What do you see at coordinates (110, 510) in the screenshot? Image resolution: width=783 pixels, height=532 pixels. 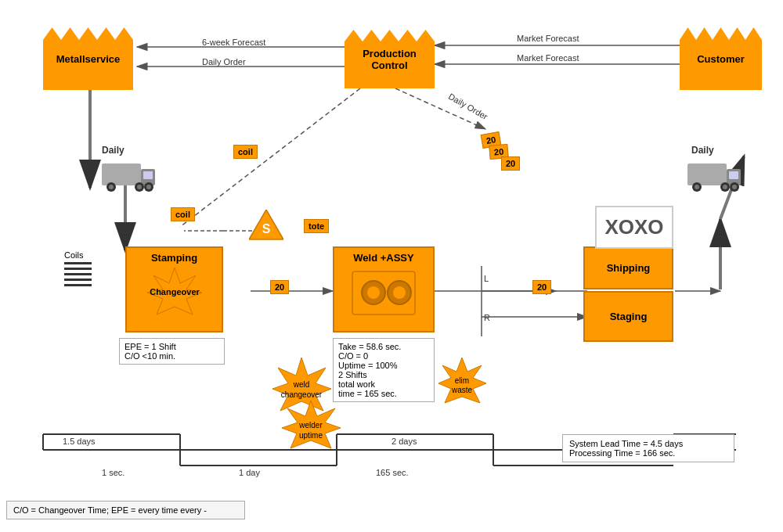 I see `legend-text: C/O = Changeover Time; EPE = every time …` at bounding box center [110, 510].